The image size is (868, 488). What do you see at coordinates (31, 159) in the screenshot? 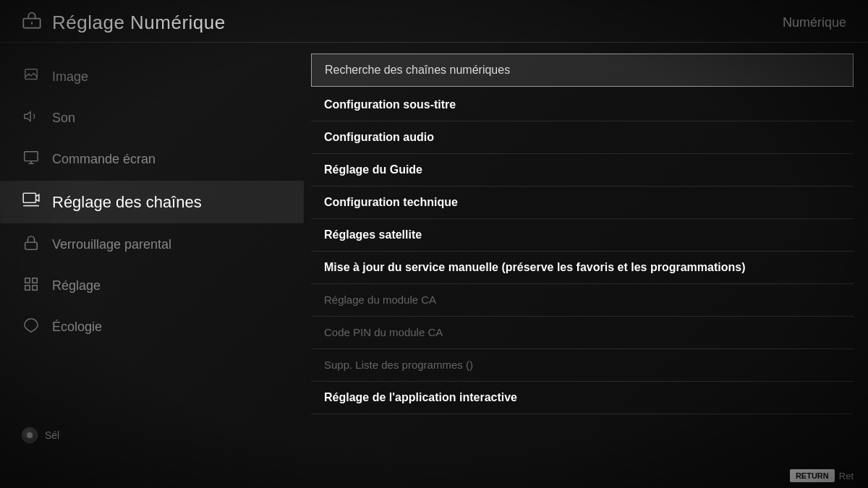
I see `screen-icon` at bounding box center [31, 159].